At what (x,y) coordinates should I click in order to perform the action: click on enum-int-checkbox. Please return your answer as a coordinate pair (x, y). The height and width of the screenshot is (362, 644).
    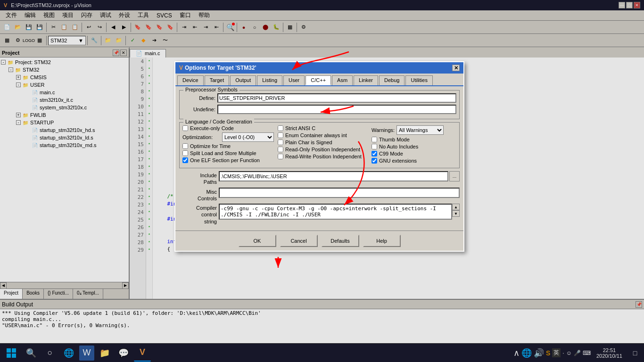
    Looking at the image, I should click on (281, 135).